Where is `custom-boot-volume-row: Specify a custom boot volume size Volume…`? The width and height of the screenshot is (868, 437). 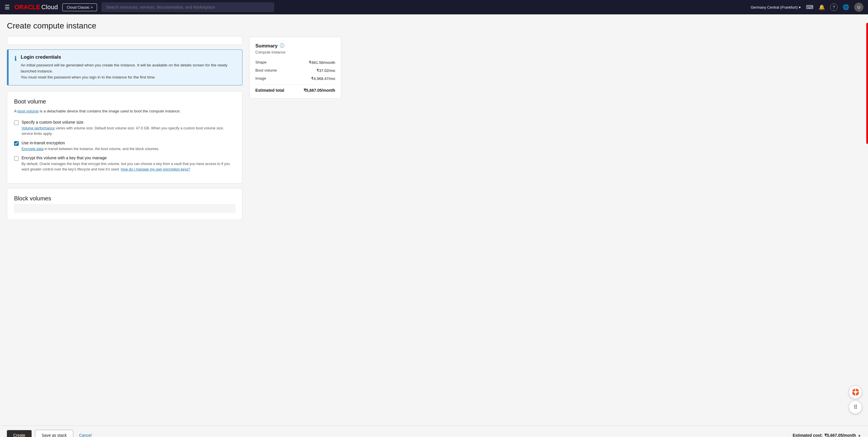 custom-boot-volume-row: Specify a custom boot volume size Volume… is located at coordinates (125, 128).